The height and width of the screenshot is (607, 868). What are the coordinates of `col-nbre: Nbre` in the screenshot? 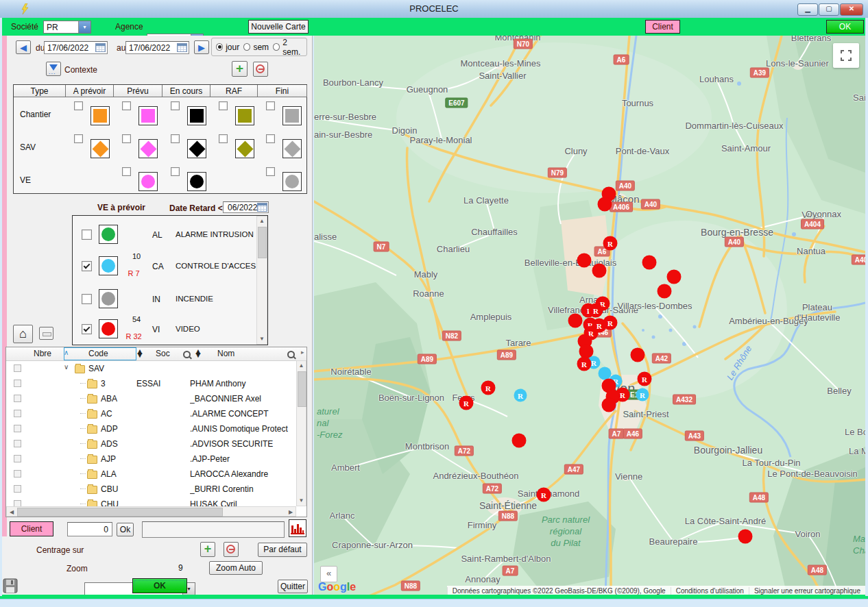 It's located at (43, 354).